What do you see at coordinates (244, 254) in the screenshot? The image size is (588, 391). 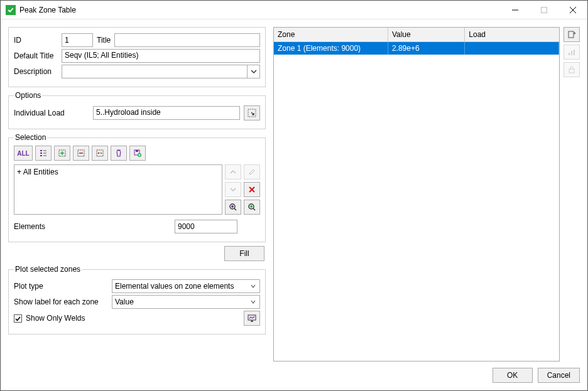 I see `fill-button: Fill` at bounding box center [244, 254].